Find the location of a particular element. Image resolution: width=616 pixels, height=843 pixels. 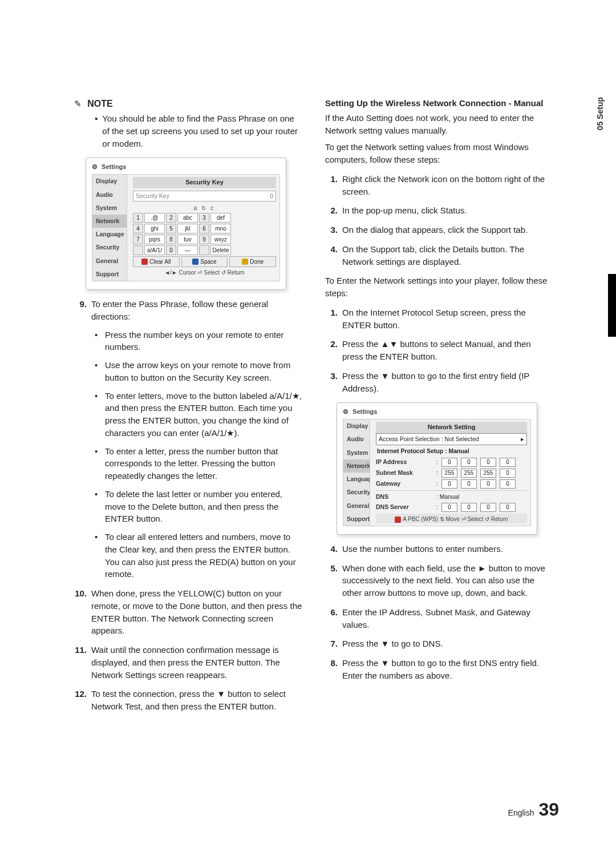

keypad-key: wxyz is located at coordinates (221, 240).